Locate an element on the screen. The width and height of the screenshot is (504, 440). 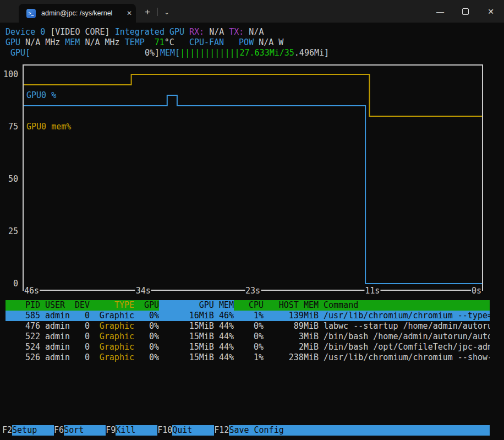
gpu-bar-open: GPU[ is located at coordinates (20, 53).